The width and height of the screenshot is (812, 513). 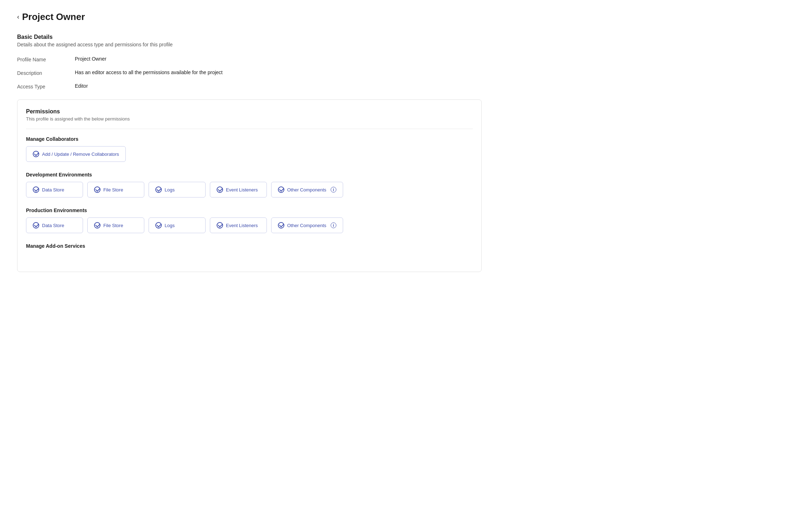 What do you see at coordinates (249, 139) in the screenshot?
I see `permission-group-title-collaborators: Manage Collaborators` at bounding box center [249, 139].